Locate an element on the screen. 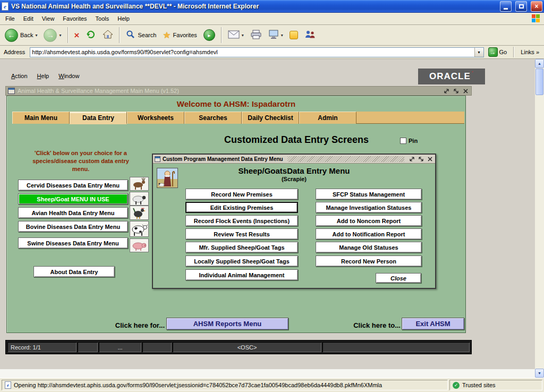  dialog-heading: Sheep/GoatsData Entry Menu is located at coordinates (294, 171).